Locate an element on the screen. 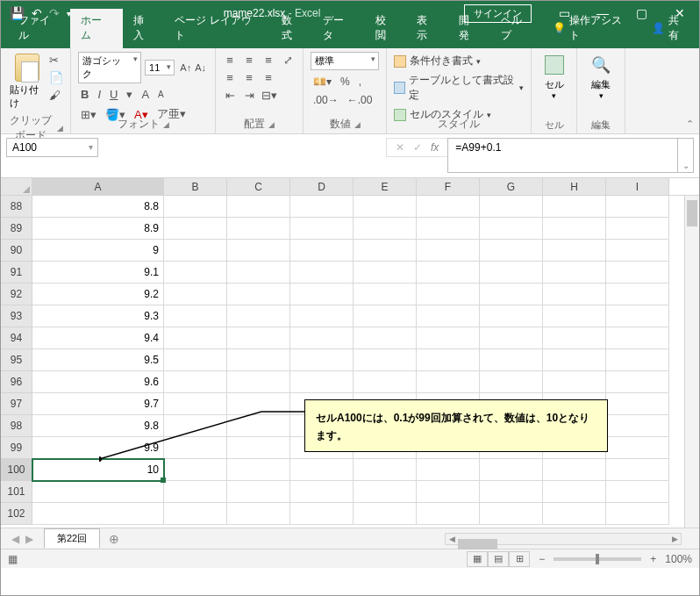 Image resolution: width=700 pixels, height=596 pixels. formula-input: =A99+0.1 is located at coordinates (563, 155).